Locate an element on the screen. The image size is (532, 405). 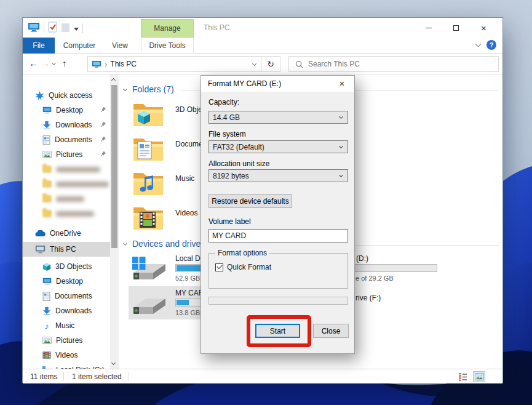
quick-access-star-icon is located at coordinates (39, 96).